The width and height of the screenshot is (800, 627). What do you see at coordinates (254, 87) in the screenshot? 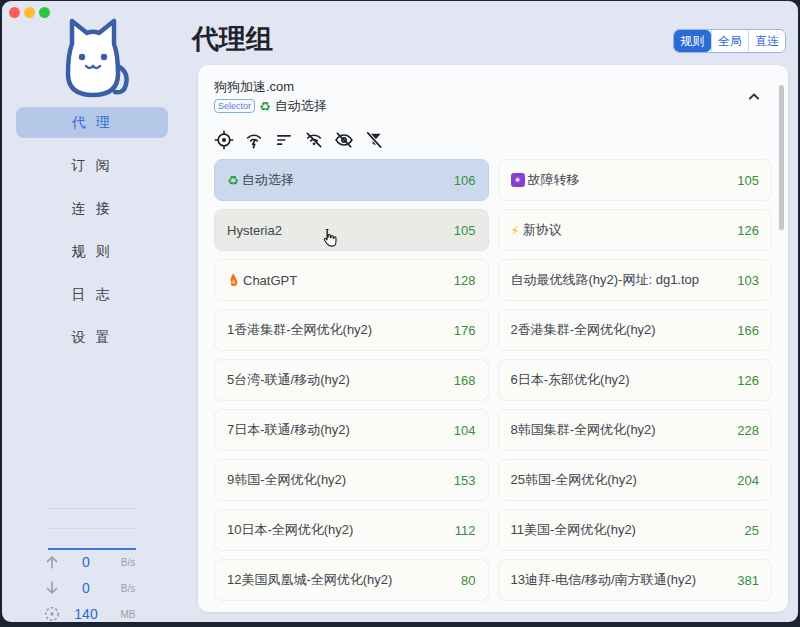
I see `group-name: 狗狗加速.com` at bounding box center [254, 87].